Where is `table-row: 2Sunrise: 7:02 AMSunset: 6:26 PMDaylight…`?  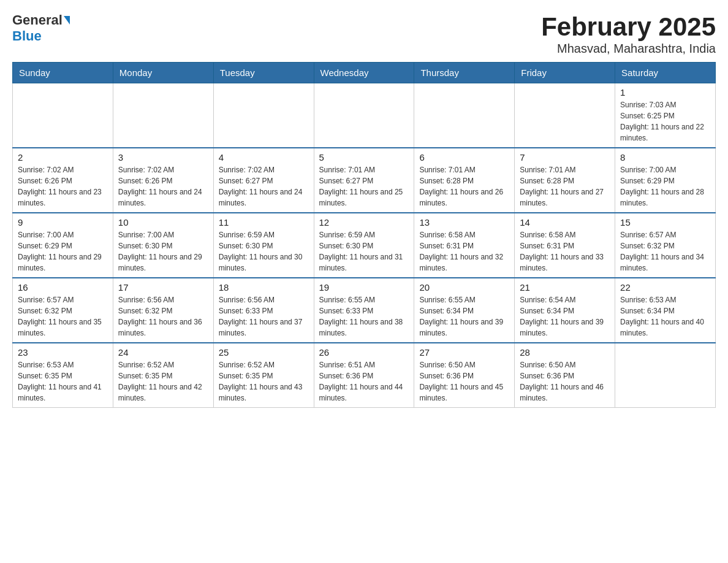
table-row: 2Sunrise: 7:02 AMSunset: 6:26 PMDaylight… is located at coordinates (63, 180).